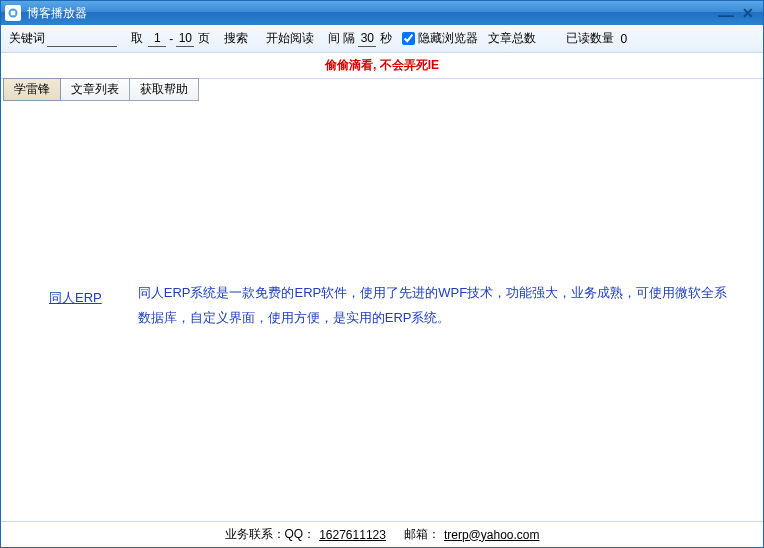  What do you see at coordinates (436, 306) in the screenshot?
I see `erp-description: 同人ERP系统是一款免费的ERP软件，使用了先进的WPF技术，功能强大，业务成熟…` at bounding box center [436, 306].